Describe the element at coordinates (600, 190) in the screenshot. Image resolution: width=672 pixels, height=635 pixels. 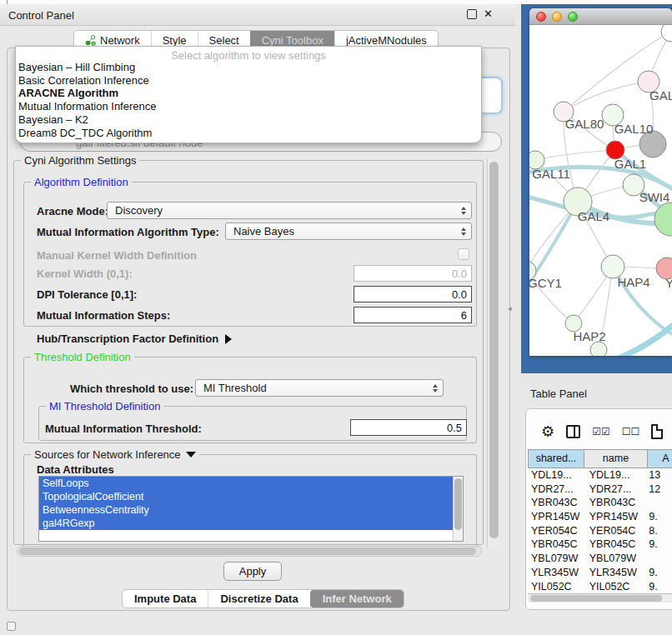
I see `network-canvas: GALGAL80GAL10GAL1GAL11SWI4GAL4GCY1HAP4YH…` at that location.